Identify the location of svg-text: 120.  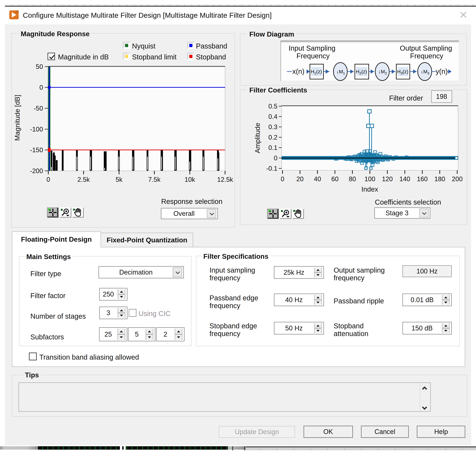
(387, 179).